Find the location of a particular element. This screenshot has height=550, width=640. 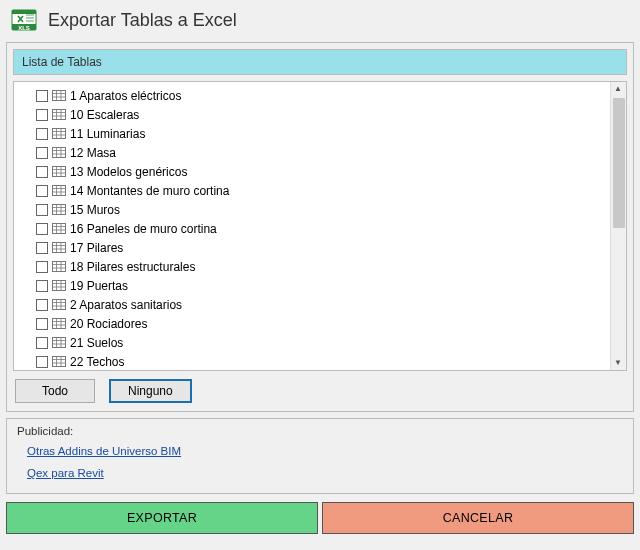

list-item-label: 15 Muros is located at coordinates (95, 210).